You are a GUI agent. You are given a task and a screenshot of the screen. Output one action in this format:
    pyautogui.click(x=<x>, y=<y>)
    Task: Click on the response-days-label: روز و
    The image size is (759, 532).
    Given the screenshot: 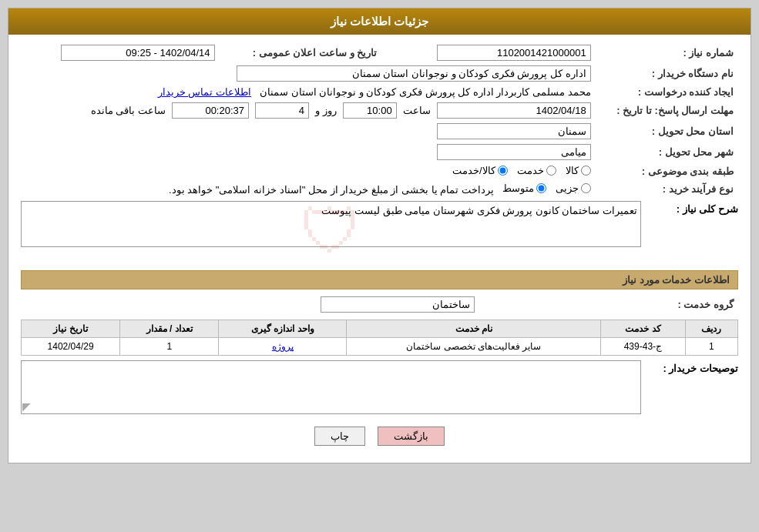 What is the action you would take?
    pyautogui.click(x=326, y=111)
    